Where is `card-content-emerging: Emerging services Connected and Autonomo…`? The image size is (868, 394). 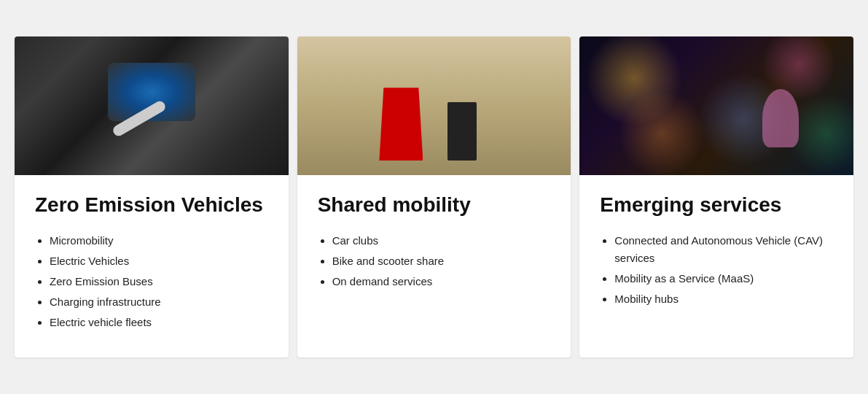
card-content-emerging: Emerging services Connected and Autonomo… is located at coordinates (716, 255).